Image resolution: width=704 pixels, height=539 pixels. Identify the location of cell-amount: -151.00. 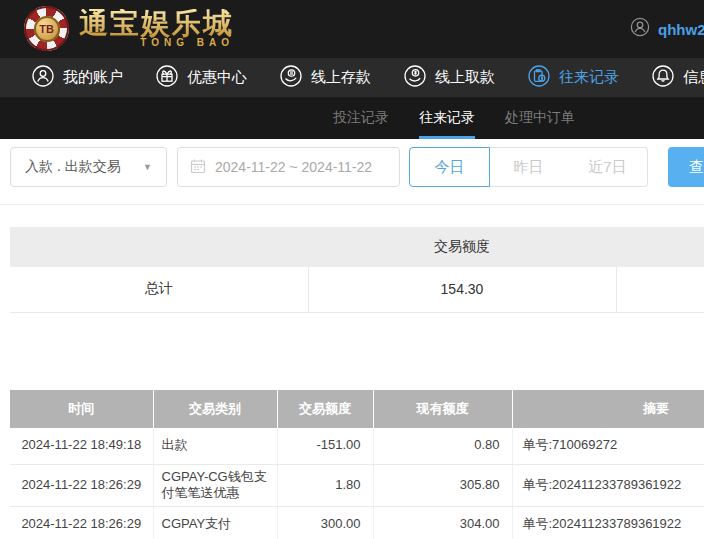
(325, 446).